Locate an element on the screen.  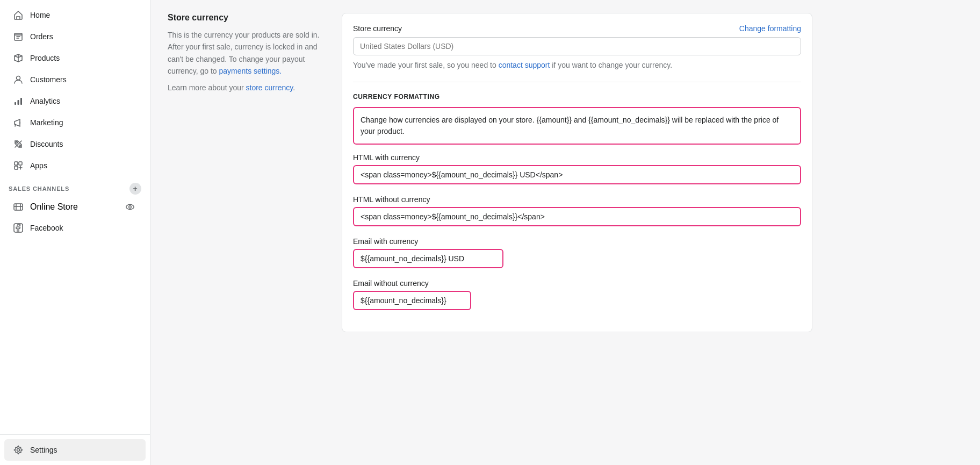
online-store-eye-icon is located at coordinates (130, 207).